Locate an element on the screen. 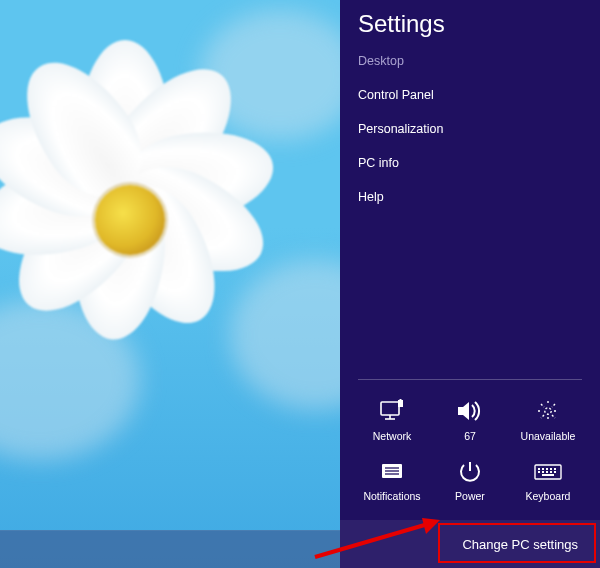 This screenshot has height=568, width=600. brightness-icon is located at coordinates (548, 411).